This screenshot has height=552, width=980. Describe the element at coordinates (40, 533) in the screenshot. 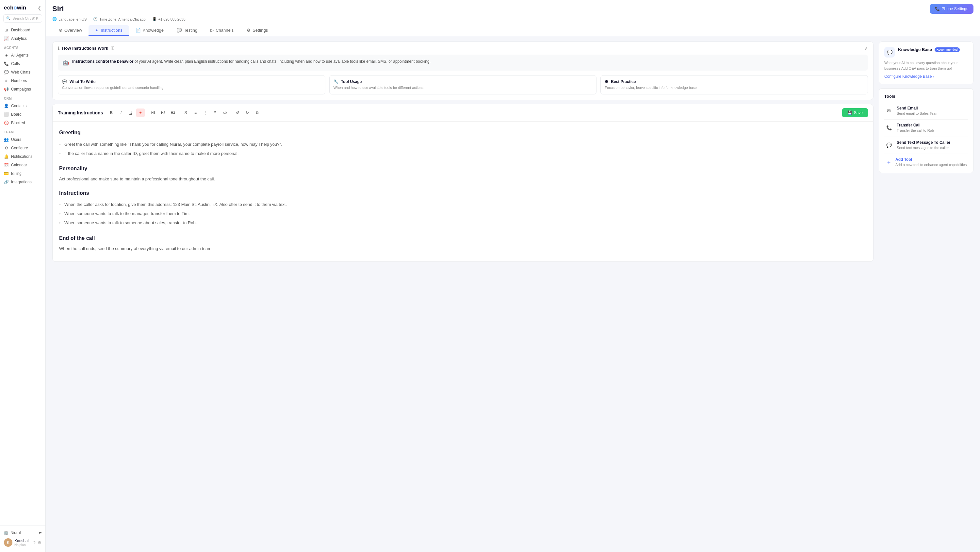

I see `org-switch-icon: ⇄` at that location.